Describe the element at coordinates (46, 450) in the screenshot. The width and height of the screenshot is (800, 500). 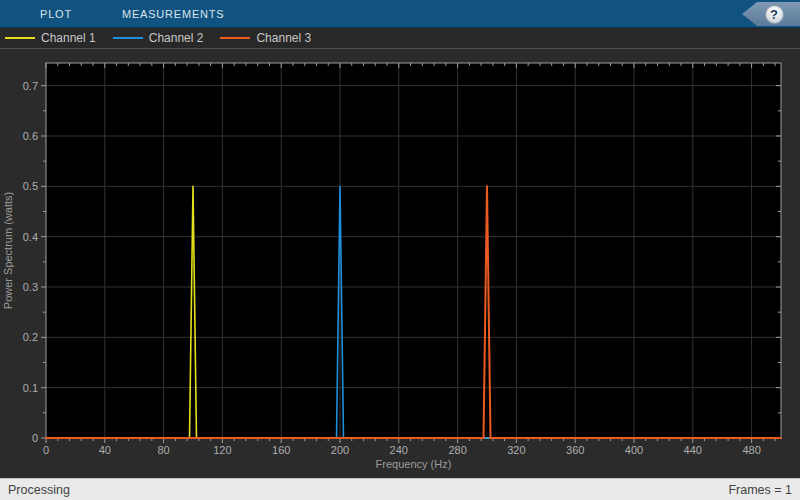
I see `x-tick-label: 0` at that location.